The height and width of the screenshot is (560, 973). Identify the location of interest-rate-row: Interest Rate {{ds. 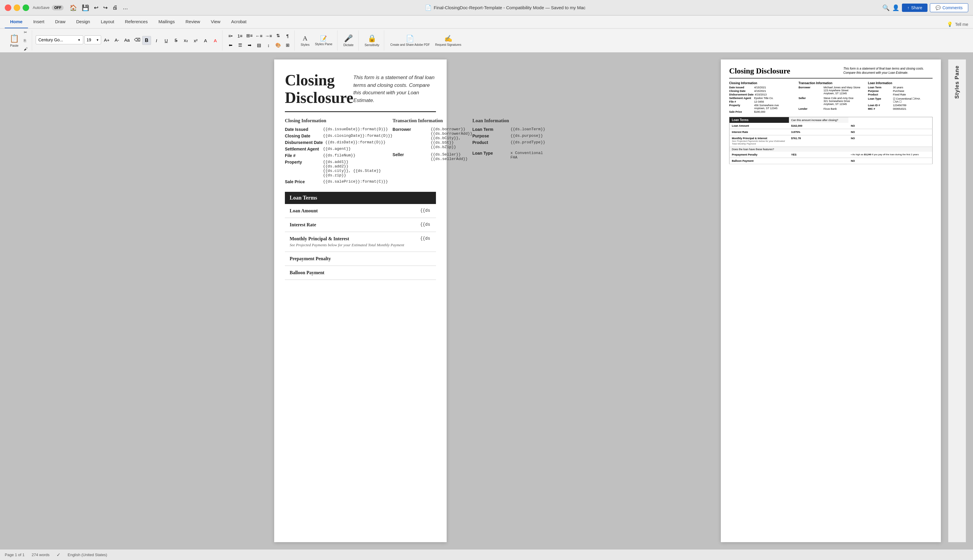
(361, 225).